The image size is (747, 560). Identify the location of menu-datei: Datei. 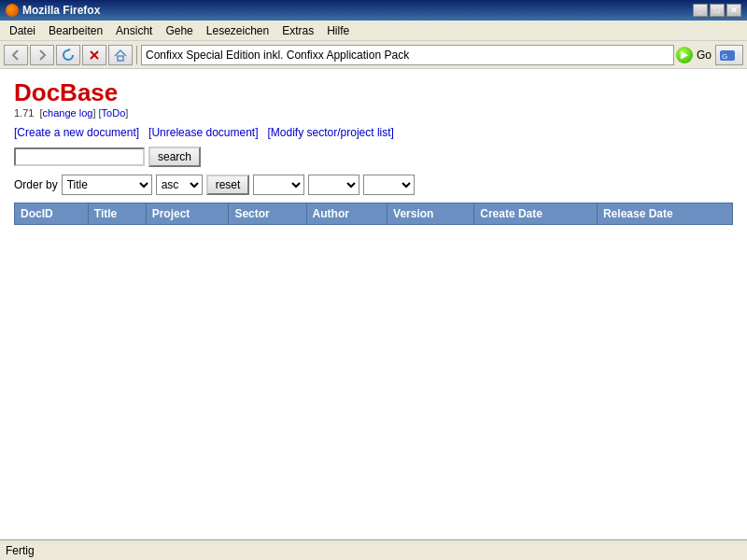
(22, 31).